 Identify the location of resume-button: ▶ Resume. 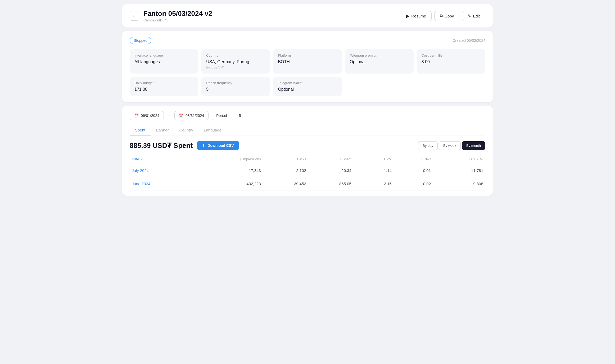
(416, 16).